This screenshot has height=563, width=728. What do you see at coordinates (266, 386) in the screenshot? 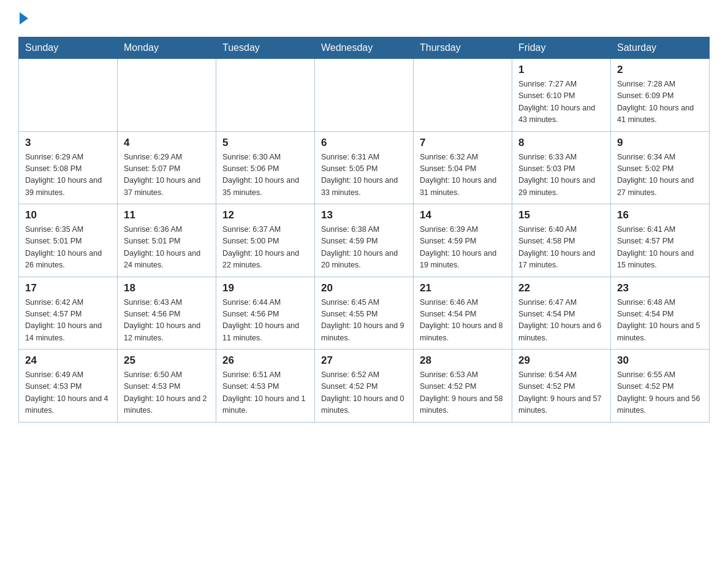
I see `calendar-cell: 26Sunrise: 6:51 AM Sunset: 4:53 PM Dayli…` at bounding box center [266, 386].